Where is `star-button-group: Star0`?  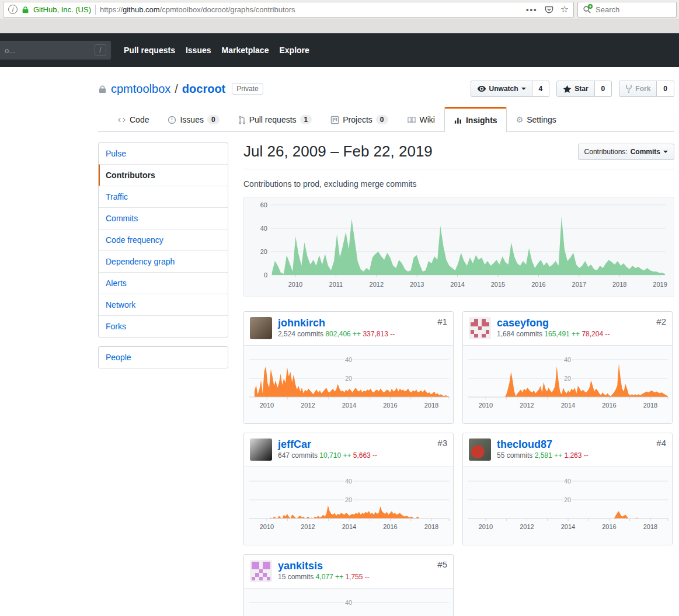
star-button-group: Star0 is located at coordinates (584, 89).